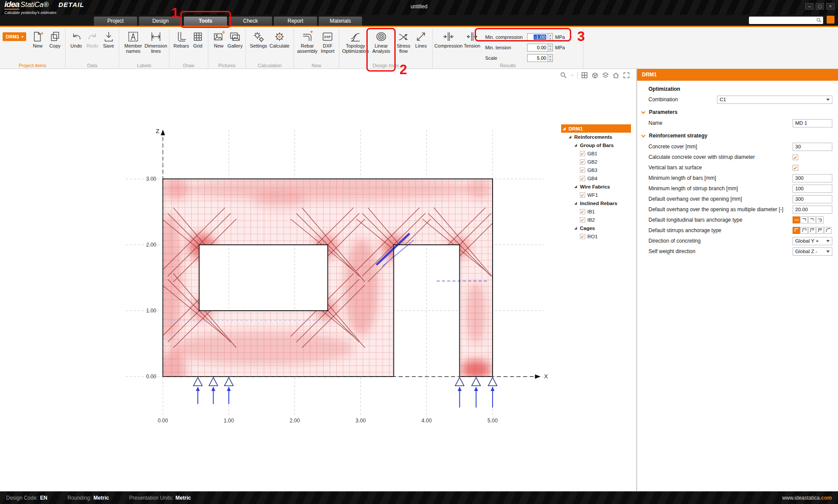 This screenshot has height=504, width=838. Describe the element at coordinates (812, 241) in the screenshot. I see `direction-of-concreting-dropdown: Global Y +` at that location.